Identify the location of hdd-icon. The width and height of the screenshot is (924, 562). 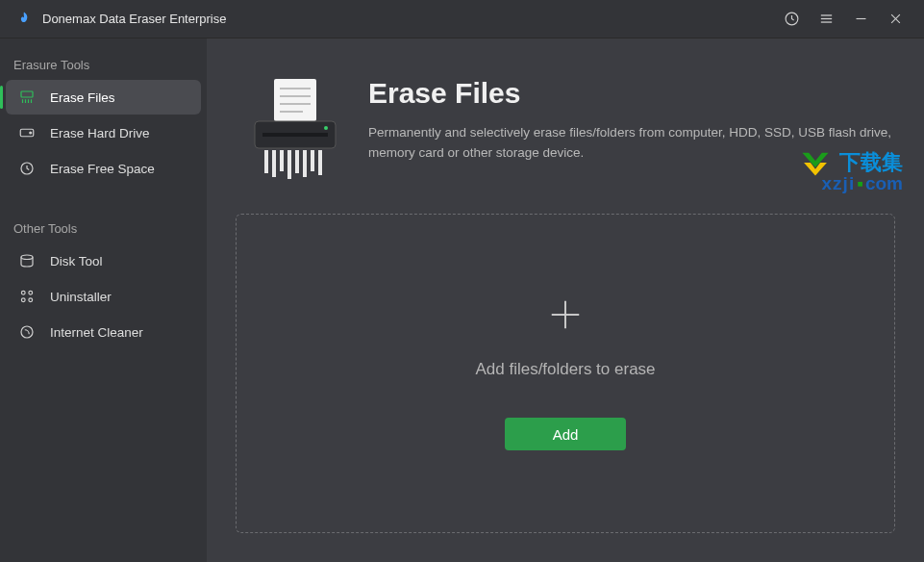
(27, 133).